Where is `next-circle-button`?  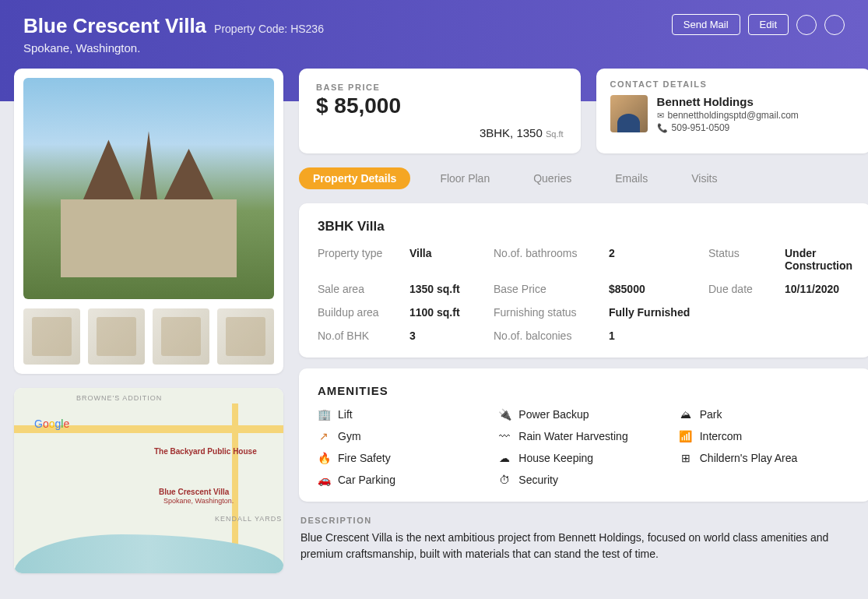 next-circle-button is located at coordinates (835, 25).